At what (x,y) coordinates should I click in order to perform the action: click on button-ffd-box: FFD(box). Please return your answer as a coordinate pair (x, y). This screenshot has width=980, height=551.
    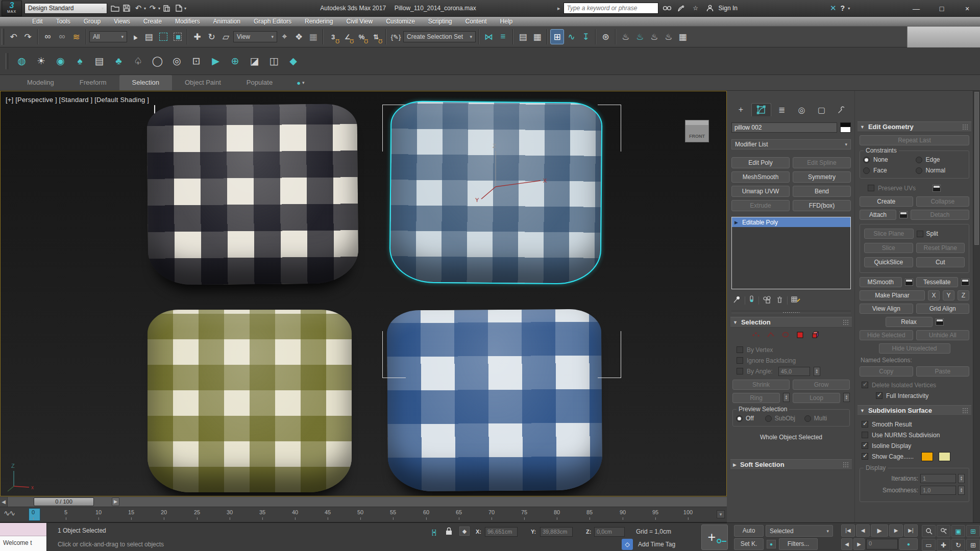
    Looking at the image, I should click on (822, 206).